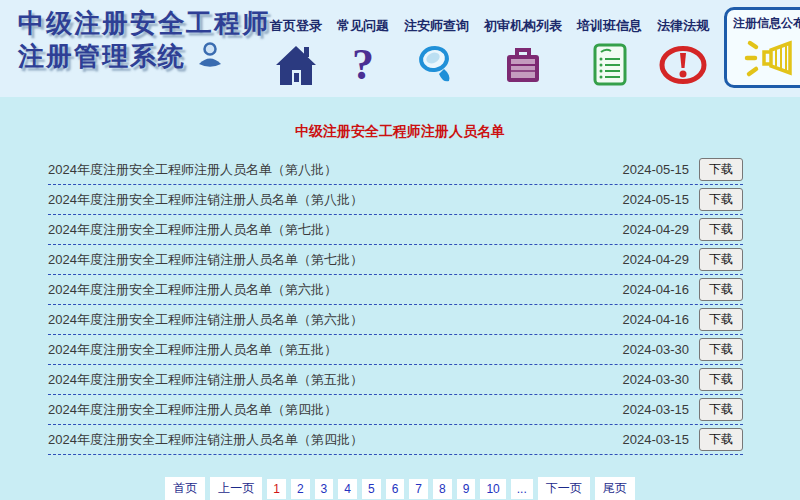 The height and width of the screenshot is (500, 800). Describe the element at coordinates (396, 170) in the screenshot. I see `table-row: 2024年度注册安全工程师注册人员名单（第八批）2024-05-15下载` at that location.